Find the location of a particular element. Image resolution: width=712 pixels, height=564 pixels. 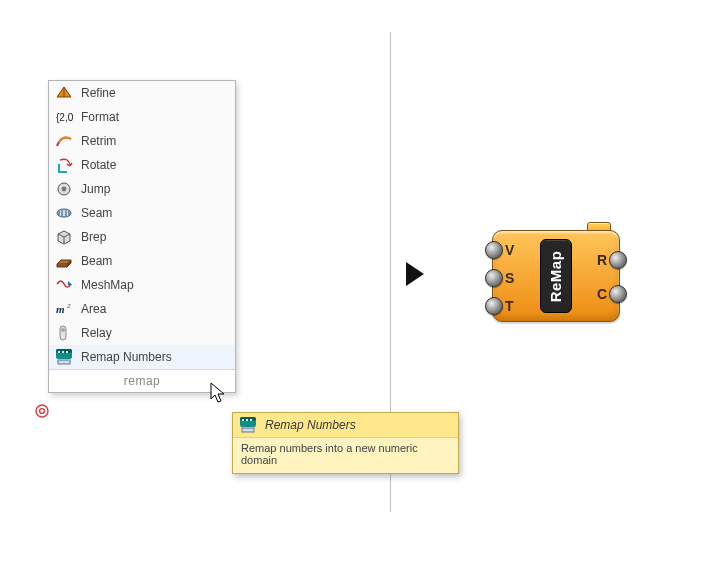

component-search-menu: Refine{2,0}FormatRetrimRotateJumpSeamBre… is located at coordinates (142, 236).